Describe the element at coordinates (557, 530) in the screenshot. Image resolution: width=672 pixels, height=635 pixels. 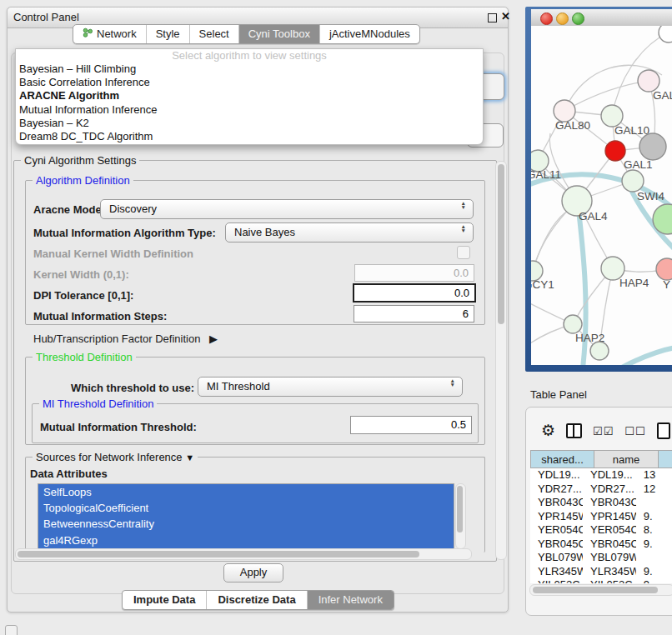
I see `table-cell: YER054C` at that location.